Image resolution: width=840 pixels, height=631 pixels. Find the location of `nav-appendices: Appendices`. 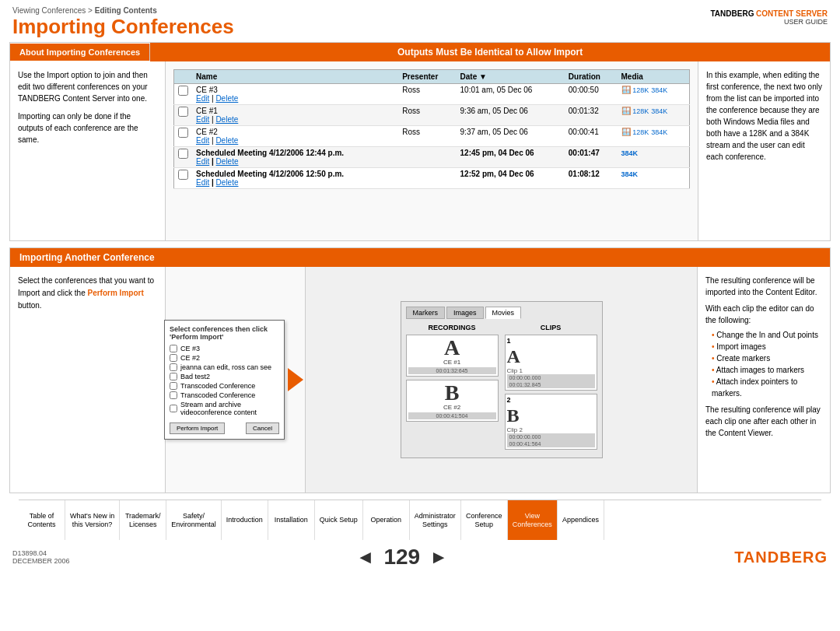

nav-appendices: Appendices is located at coordinates (581, 520).